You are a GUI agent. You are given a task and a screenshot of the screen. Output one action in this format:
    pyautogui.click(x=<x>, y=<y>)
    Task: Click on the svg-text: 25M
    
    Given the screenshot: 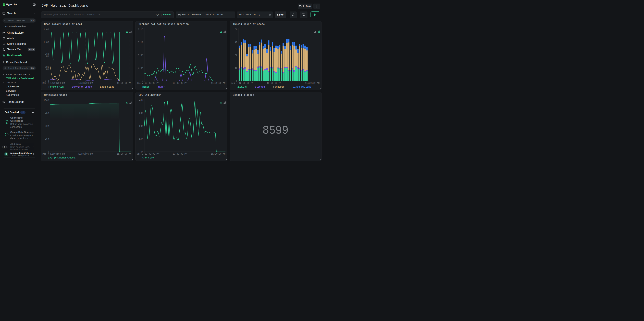 What is the action you would take?
    pyautogui.click(x=47, y=139)
    